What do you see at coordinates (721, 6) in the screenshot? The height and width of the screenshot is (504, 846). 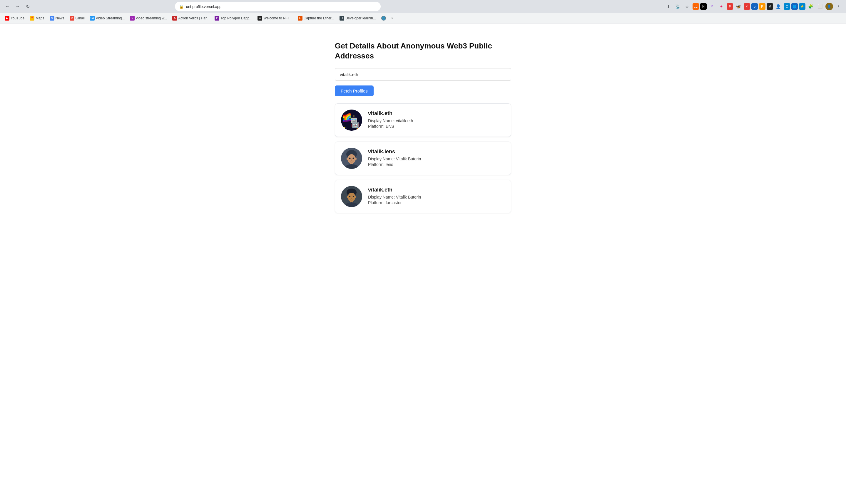 I see `ext-icon-4: ✦` at bounding box center [721, 6].